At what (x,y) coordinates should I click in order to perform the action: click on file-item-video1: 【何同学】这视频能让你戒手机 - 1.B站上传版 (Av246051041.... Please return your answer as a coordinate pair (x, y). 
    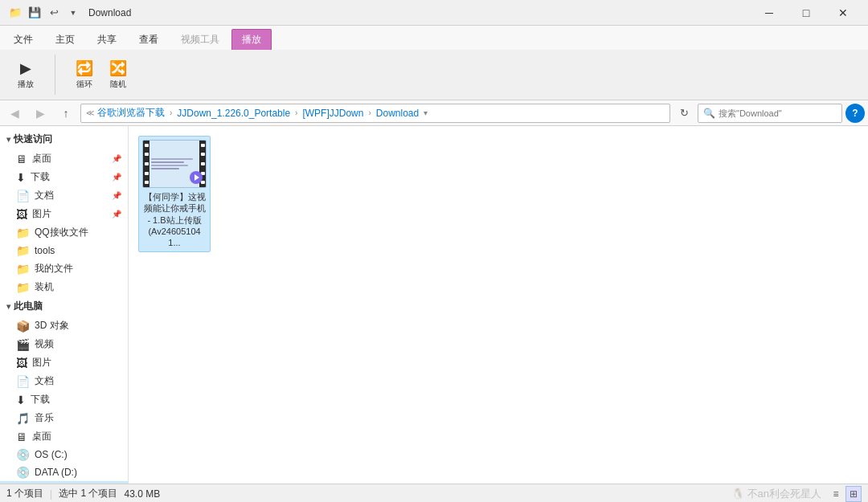
    Looking at the image, I should click on (174, 194).